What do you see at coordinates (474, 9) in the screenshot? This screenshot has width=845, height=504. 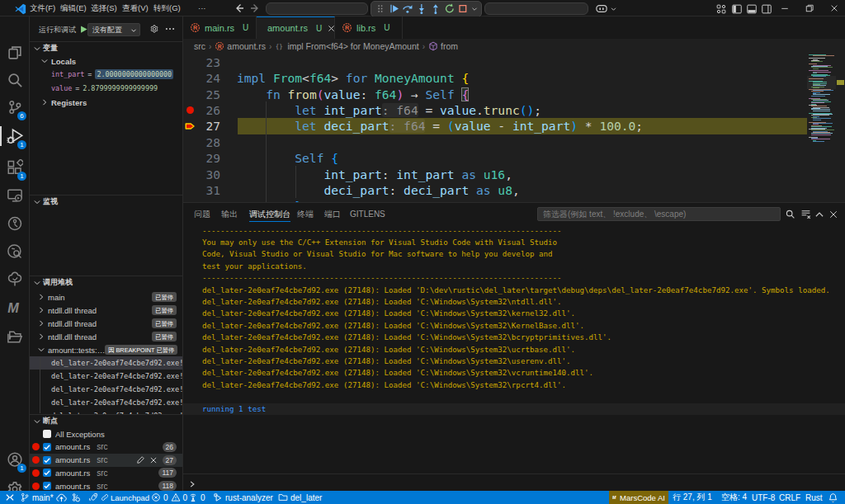 I see `debug-stop-dropdown-icon` at bounding box center [474, 9].